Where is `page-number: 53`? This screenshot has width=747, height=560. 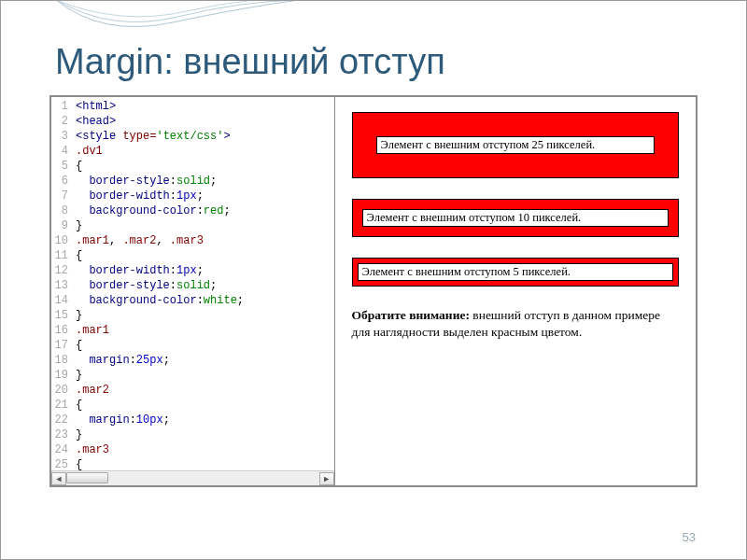 page-number: 53 is located at coordinates (689, 538).